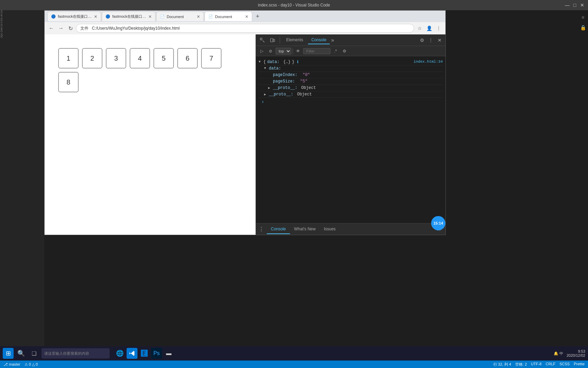 The image size is (588, 368). I want to click on tab-favicon-0: 🔵, so click(53, 16).